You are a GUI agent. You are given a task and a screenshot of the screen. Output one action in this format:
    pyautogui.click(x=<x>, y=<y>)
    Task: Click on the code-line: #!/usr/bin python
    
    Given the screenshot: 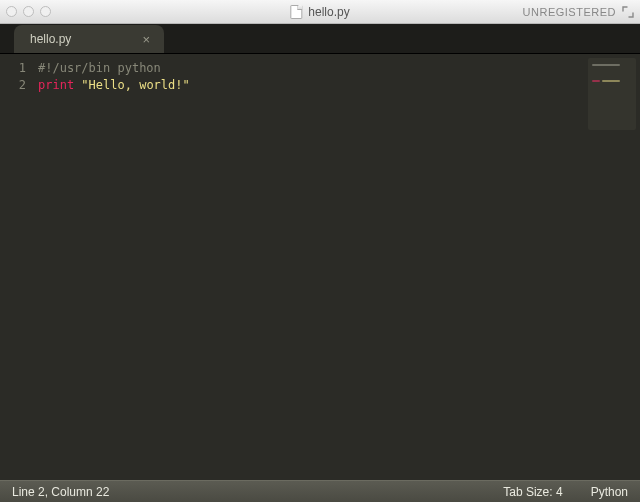 What is the action you would take?
    pyautogui.click(x=339, y=68)
    